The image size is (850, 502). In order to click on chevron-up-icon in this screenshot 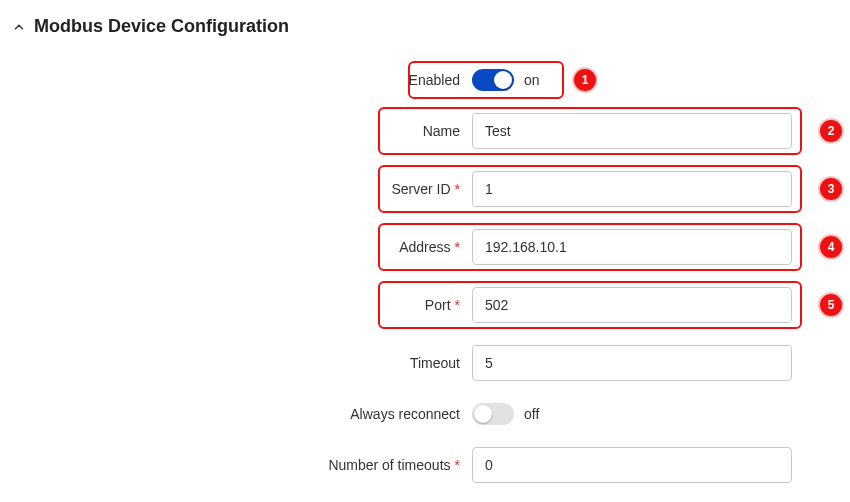, I will do `click(19, 27)`.